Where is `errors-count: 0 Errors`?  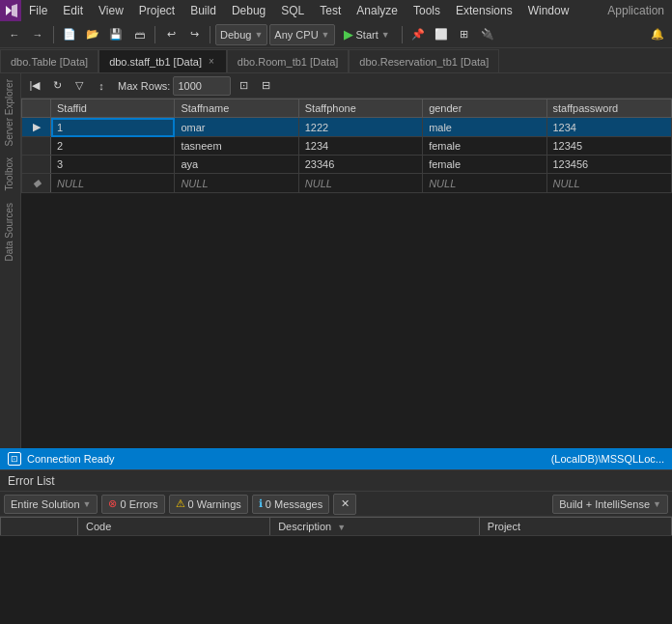 errors-count: 0 Errors is located at coordinates (139, 504).